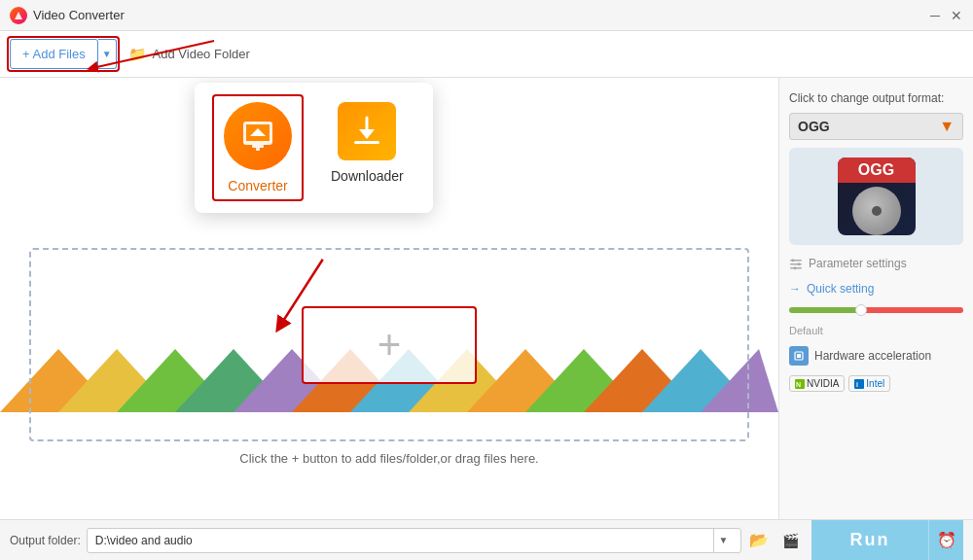 Image resolution: width=973 pixels, height=560 pixels. What do you see at coordinates (877, 211) in the screenshot?
I see `ogg-disc` at bounding box center [877, 211].